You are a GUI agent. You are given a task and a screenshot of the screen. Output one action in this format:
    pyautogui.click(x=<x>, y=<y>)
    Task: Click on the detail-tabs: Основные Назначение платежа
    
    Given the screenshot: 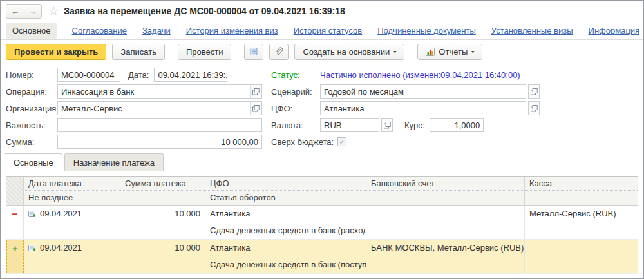 What is the action you would take?
    pyautogui.click(x=322, y=161)
    